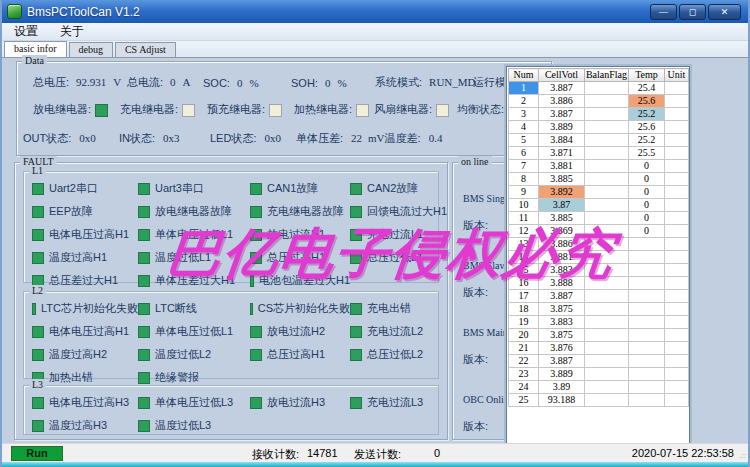 The width and height of the screenshot is (750, 467). I want to click on table-row: 5 3.884 25.2, so click(599, 140).